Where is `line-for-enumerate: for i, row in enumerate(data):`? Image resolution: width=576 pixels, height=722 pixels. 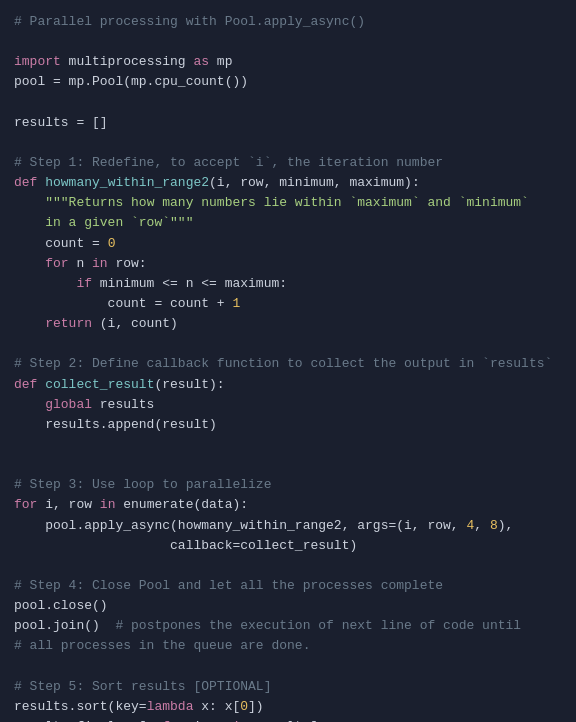
line-for-enumerate: for i, row in enumerate(data): is located at coordinates (288, 505).